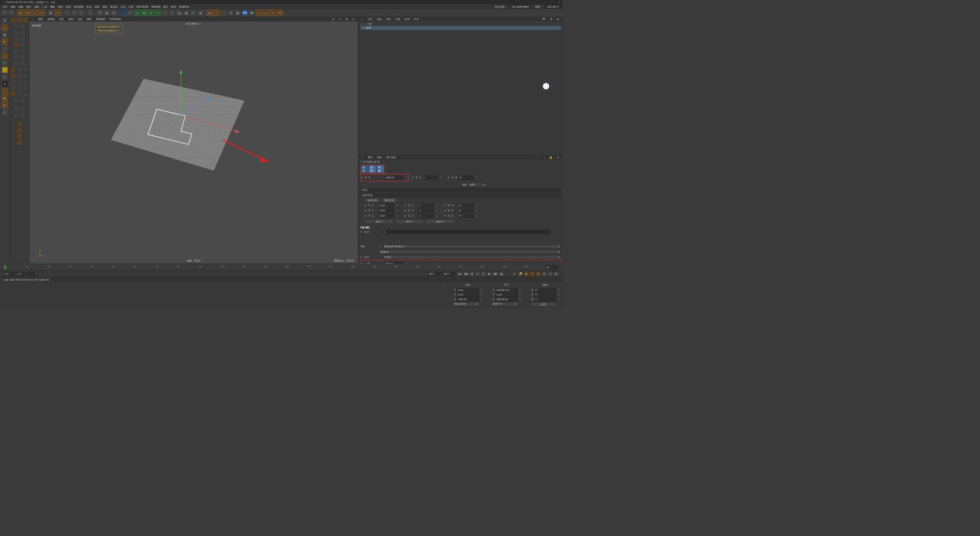 The image size is (980, 536). What do you see at coordinates (37, 7) in the screenshot?
I see `menu-select: 选择` at bounding box center [37, 7].